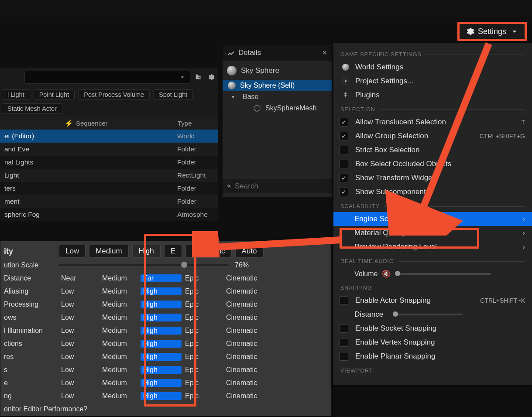  Describe the element at coordinates (433, 219) in the screenshot. I see `menu-submenu-item: Engine Scalability Settings›` at that location.